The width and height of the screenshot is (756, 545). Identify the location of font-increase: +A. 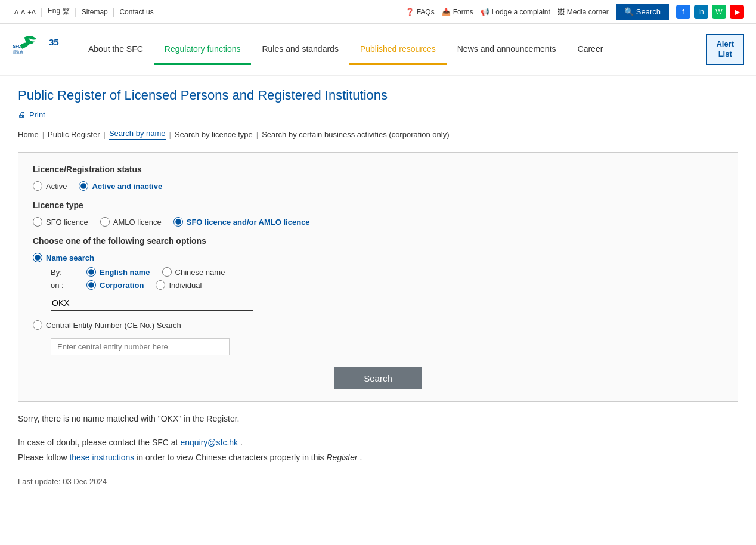
(32, 12).